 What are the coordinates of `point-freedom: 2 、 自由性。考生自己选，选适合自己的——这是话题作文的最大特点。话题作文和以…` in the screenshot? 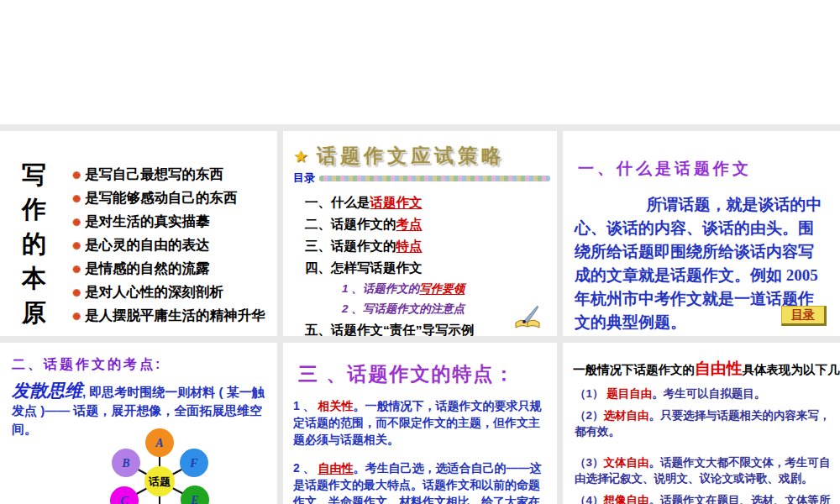 It's located at (420, 482).